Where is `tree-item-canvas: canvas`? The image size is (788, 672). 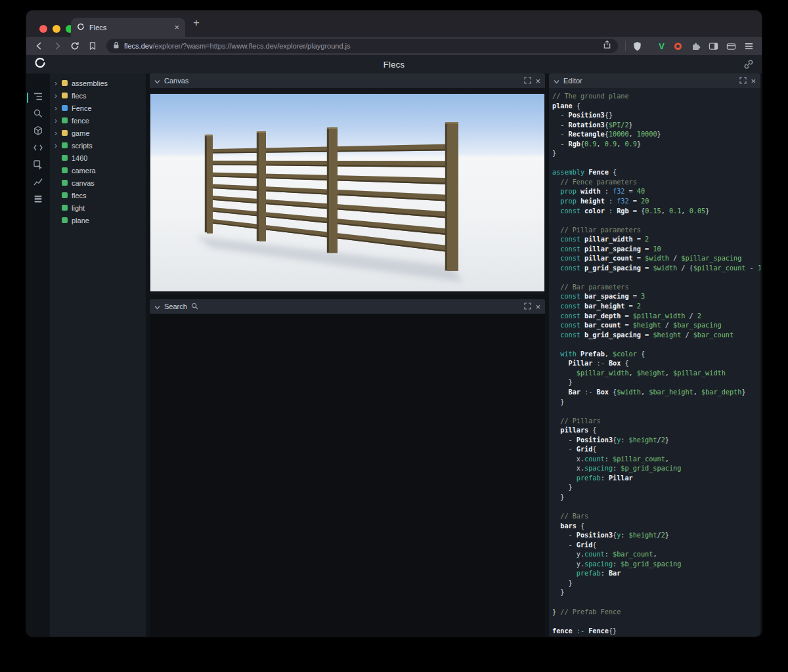
tree-item-canvas: canvas is located at coordinates (98, 182).